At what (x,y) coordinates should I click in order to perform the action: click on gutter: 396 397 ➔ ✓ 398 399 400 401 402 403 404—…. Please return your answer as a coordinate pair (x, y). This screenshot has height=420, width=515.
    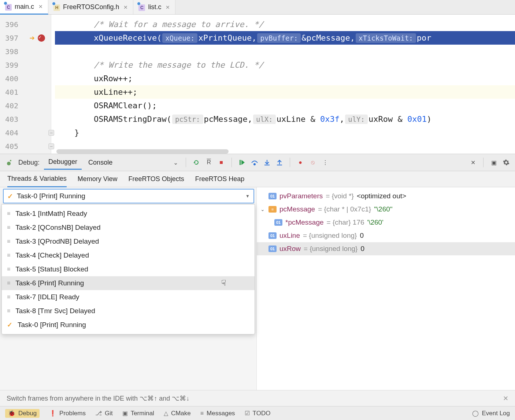
    Looking at the image, I should click on (26, 84).